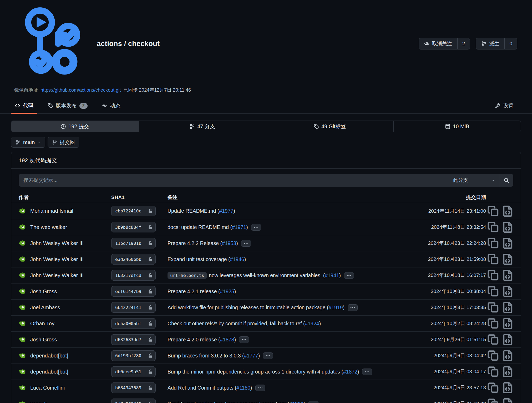 Image resolution: width=532 pixels, height=403 pixels. Describe the element at coordinates (111, 108) in the screenshot. I see `tab-activity: 动态` at that location.